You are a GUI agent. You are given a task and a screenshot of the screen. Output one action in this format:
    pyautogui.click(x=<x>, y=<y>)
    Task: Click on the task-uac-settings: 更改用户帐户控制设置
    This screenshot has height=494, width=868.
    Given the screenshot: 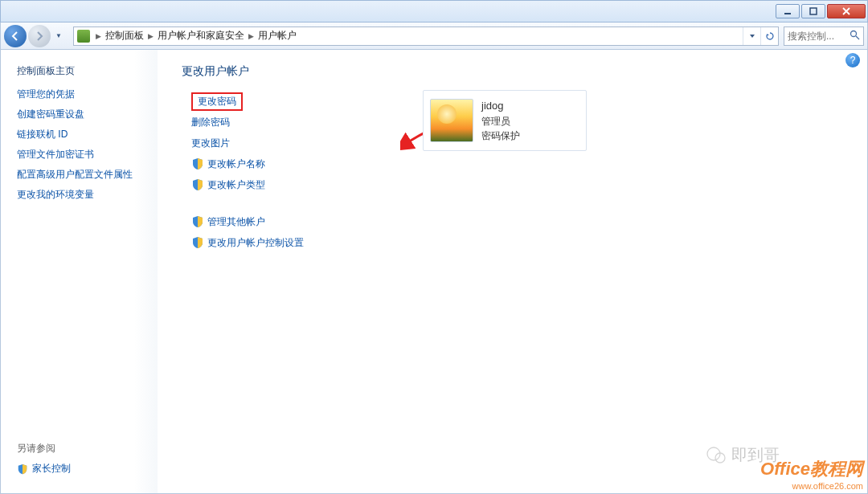 What is the action you would take?
    pyautogui.click(x=256, y=243)
    